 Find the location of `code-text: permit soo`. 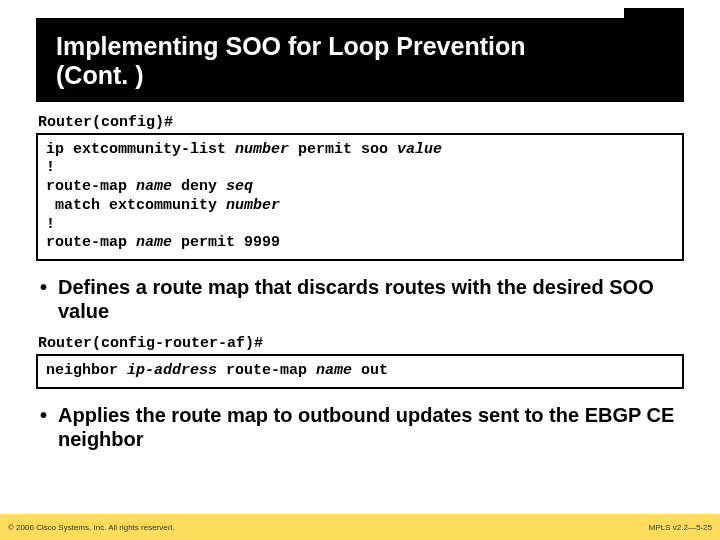

code-text: permit soo is located at coordinates (343, 150).